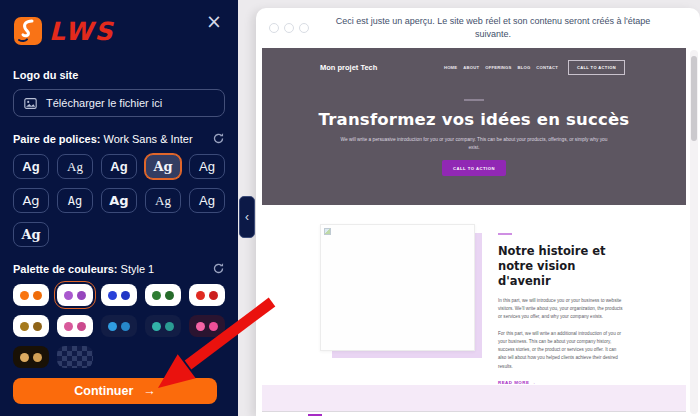 The image size is (700, 416). What do you see at coordinates (471, 68) in the screenshot?
I see `site-nav-item: ABOUT` at bounding box center [471, 68].